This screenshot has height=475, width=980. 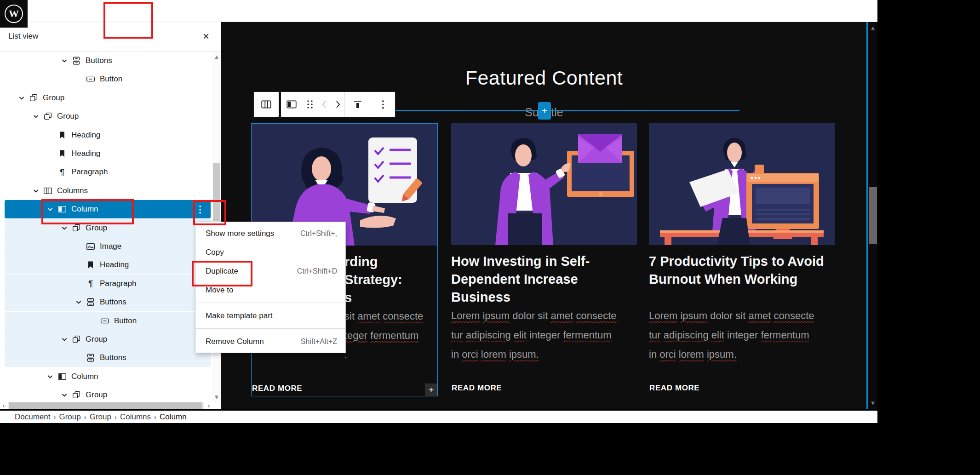 I want to click on canvas-vertical-scrollbar: ▲ ▼, so click(x=873, y=215).